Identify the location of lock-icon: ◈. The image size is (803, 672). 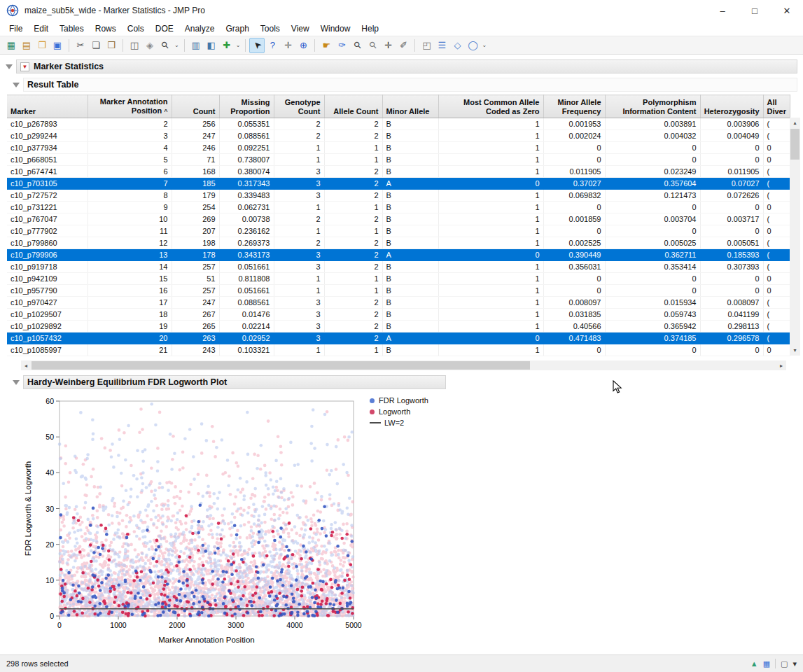
(150, 46).